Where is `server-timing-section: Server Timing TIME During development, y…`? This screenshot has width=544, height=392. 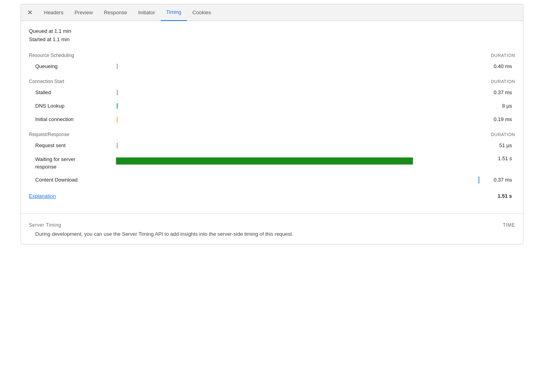 server-timing-section: Server Timing TIME During development, y… is located at coordinates (272, 231).